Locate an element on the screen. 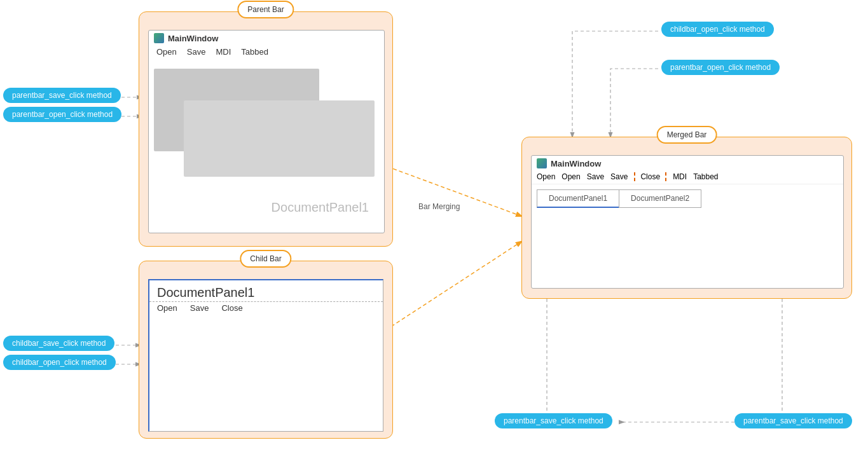 This screenshot has width=868, height=452. window-icon is located at coordinates (159, 38).